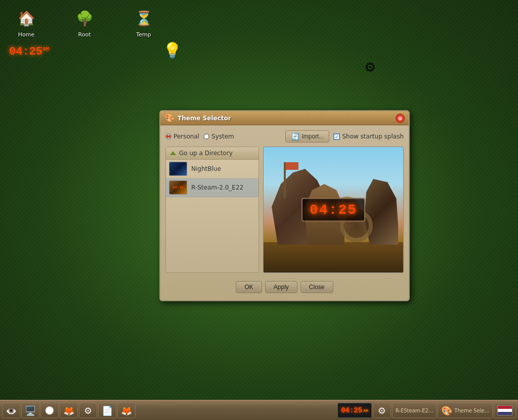 This screenshot has width=518, height=420. Describe the element at coordinates (84, 22) in the screenshot. I see `desktop-icon-root: 🌳 Root` at that location.